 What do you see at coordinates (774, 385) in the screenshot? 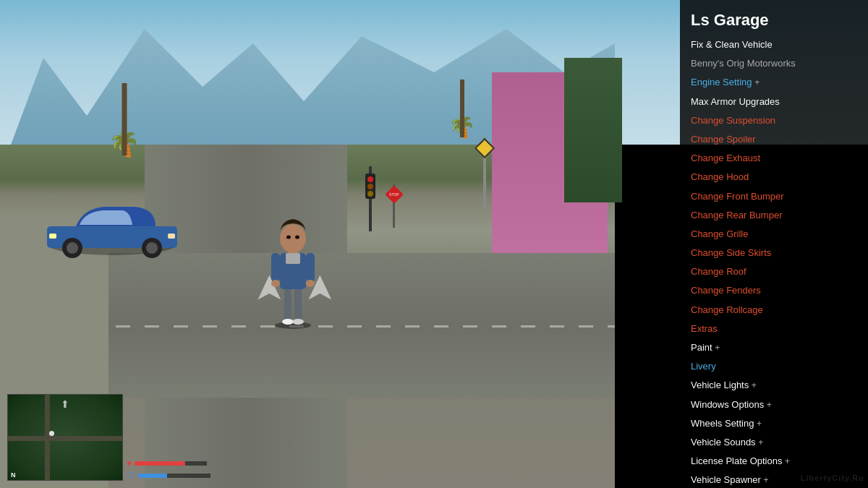
I see `menu-item-vehicle-lights: Vehicle Lights +` at bounding box center [774, 385].